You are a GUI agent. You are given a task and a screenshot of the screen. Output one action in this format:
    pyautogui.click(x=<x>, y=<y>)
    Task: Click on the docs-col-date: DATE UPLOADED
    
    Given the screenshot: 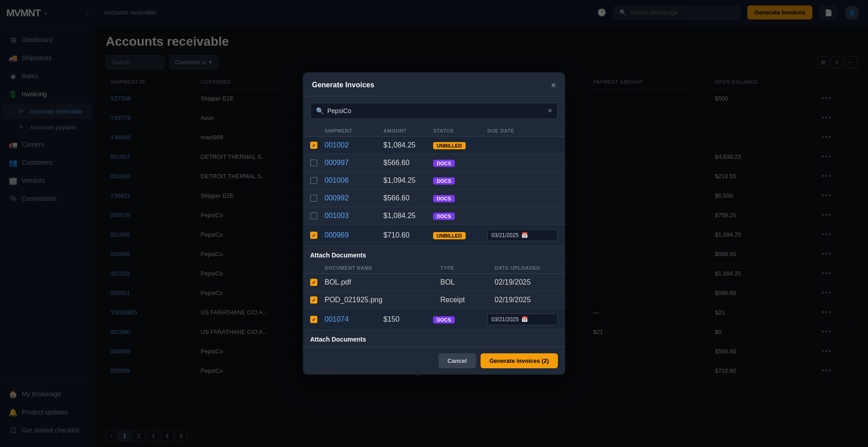 What is the action you would take?
    pyautogui.click(x=526, y=268)
    